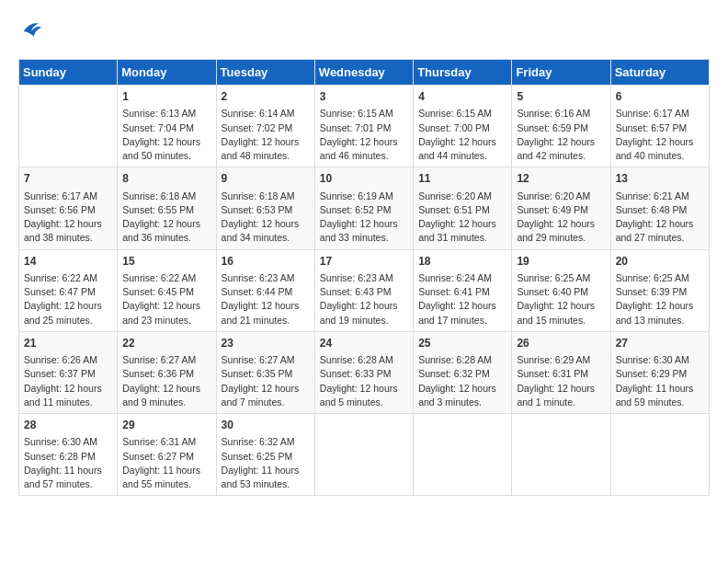 This screenshot has width=728, height=563. I want to click on day-cell: 24Sunrise: 6:28 AM Sunset: 6:33 PM Dayli…, so click(364, 372).